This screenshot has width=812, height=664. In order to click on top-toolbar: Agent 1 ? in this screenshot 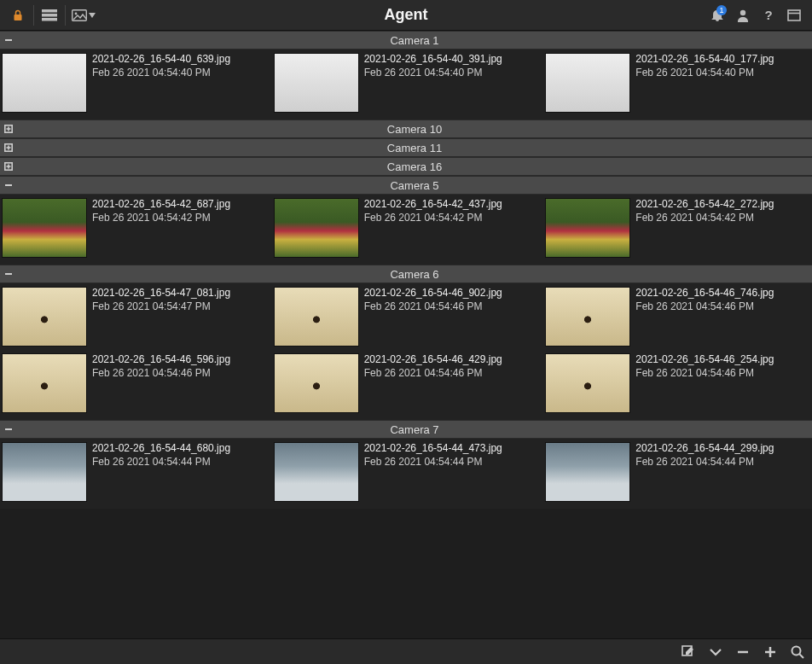, I will do `click(406, 15)`.